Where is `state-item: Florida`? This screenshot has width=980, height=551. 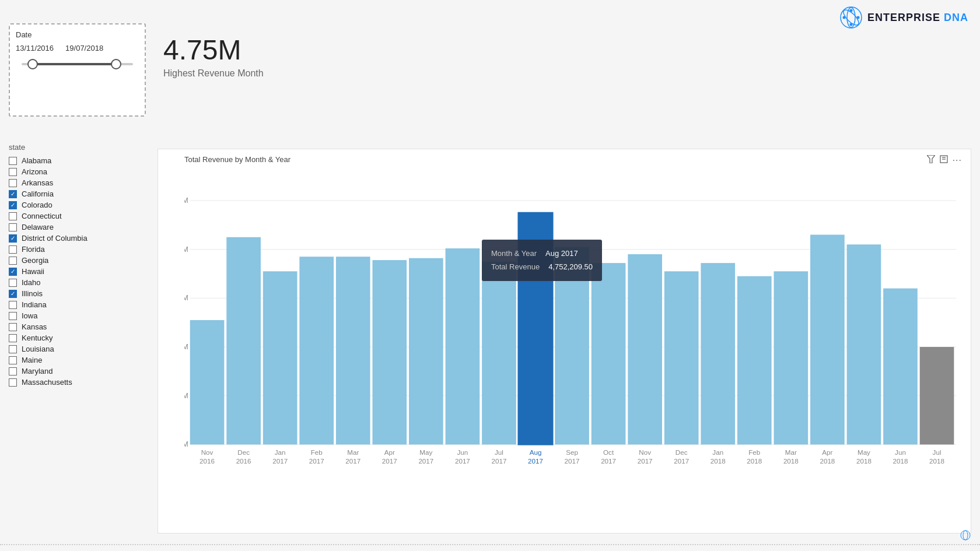 state-item: Florida is located at coordinates (77, 250).